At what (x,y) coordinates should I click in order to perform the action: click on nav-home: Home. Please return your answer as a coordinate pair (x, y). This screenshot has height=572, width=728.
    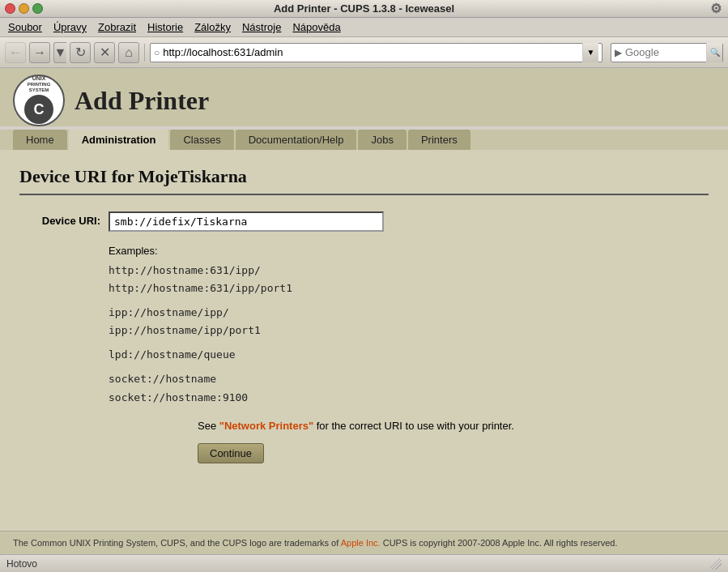
    Looking at the image, I should click on (40, 139).